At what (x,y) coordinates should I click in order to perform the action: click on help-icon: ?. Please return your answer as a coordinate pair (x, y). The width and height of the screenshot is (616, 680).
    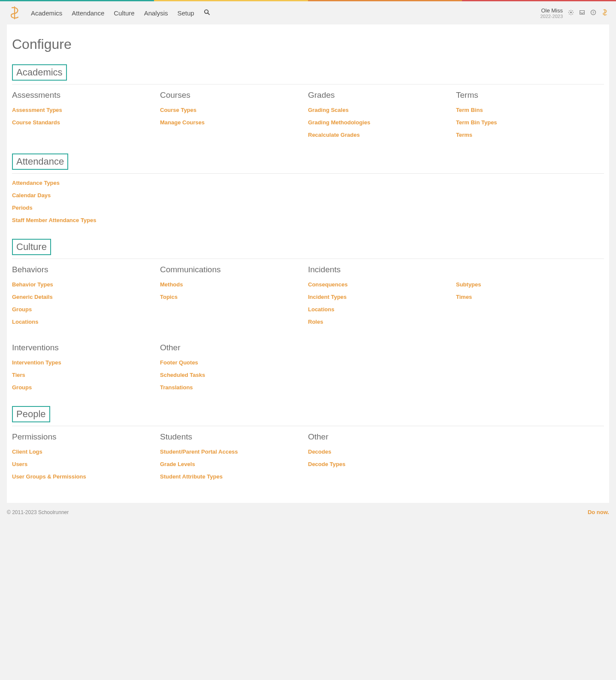
    Looking at the image, I should click on (593, 13).